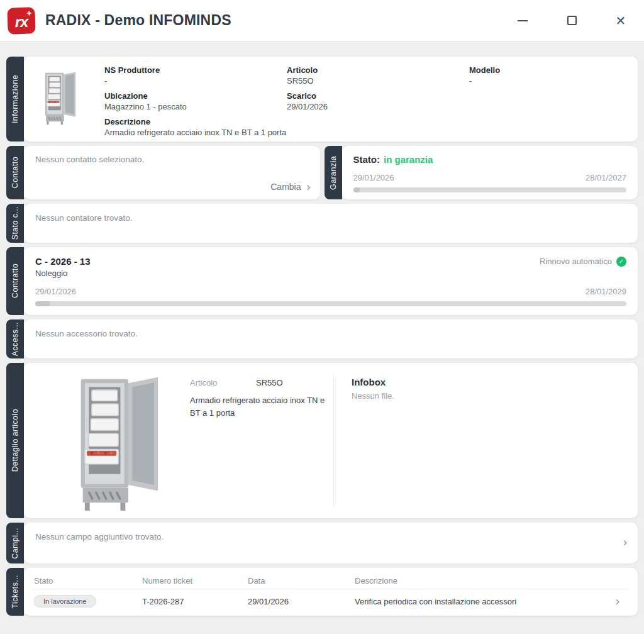 This screenshot has height=644, width=644. I want to click on garanzia-card: Stato:in garanzia 29/01/2026 28/01/2027, so click(491, 172).